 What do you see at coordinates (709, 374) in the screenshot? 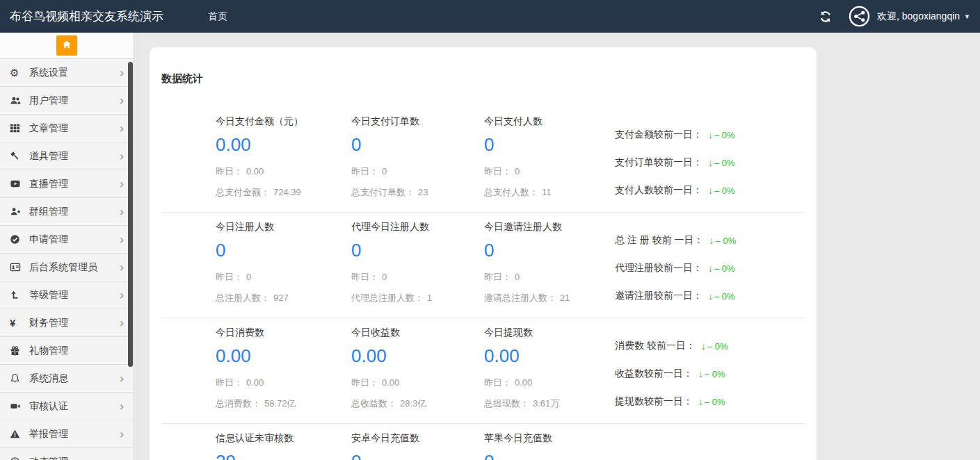
I see `trend-line: 收益数较前一日： ↓ – 0%` at bounding box center [709, 374].